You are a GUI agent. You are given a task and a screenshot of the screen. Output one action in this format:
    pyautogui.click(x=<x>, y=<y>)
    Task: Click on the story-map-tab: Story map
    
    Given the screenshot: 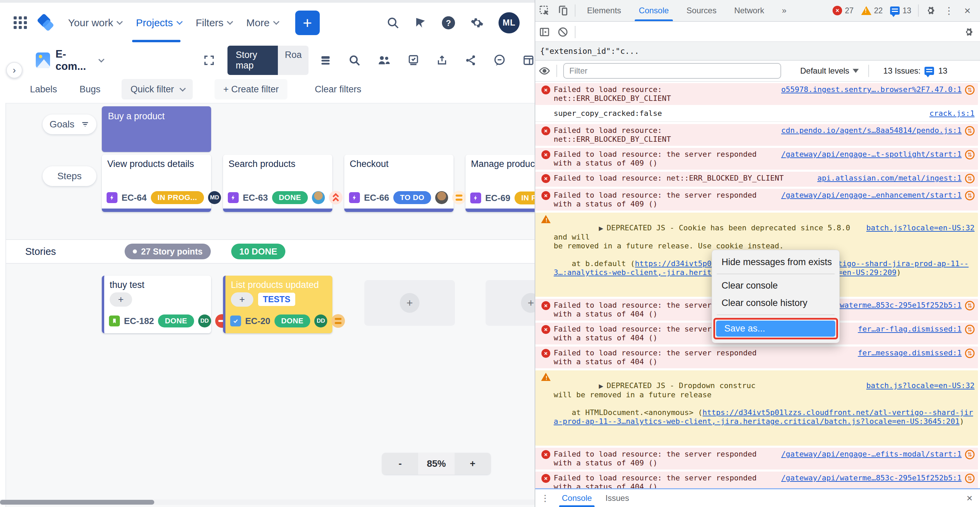 What is the action you would take?
    pyautogui.click(x=253, y=60)
    